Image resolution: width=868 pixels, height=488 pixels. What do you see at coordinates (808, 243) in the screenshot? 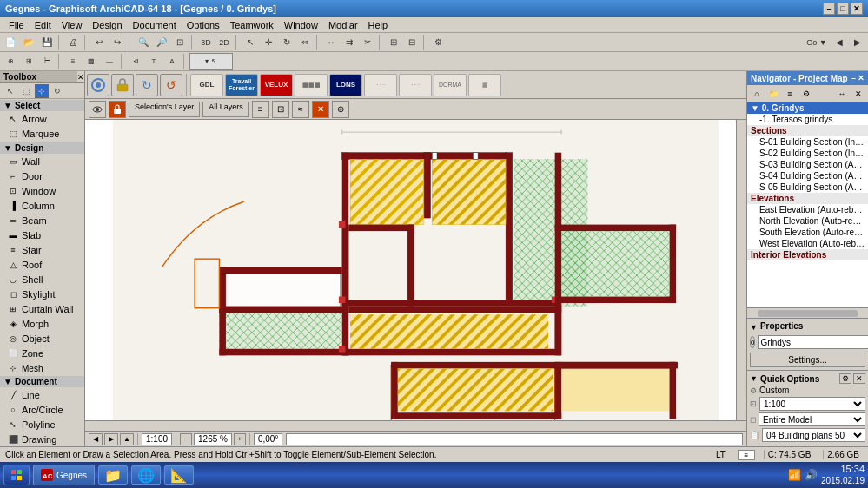
I see `tree-item-west: West Elevation (Auto-rebuil...` at bounding box center [808, 243].